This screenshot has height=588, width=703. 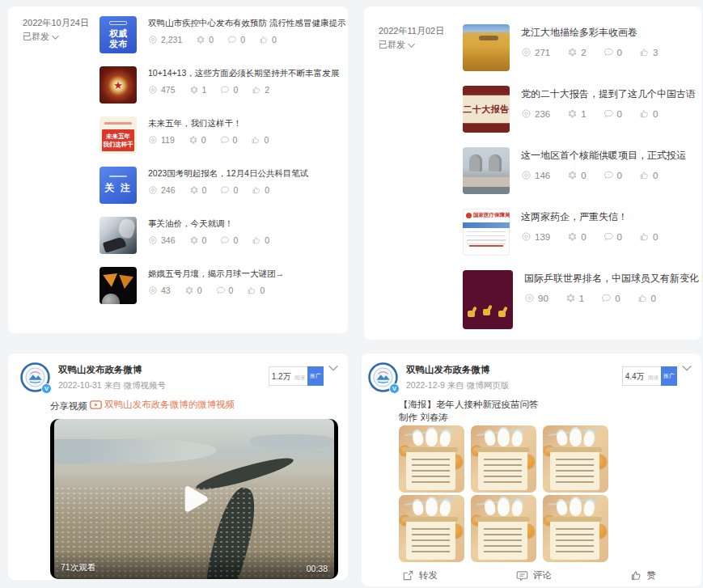 What do you see at coordinates (223, 235) in the screenshot?
I see `article-item: 事关油价，今天就调！ 346 0 0 0` at bounding box center [223, 235].